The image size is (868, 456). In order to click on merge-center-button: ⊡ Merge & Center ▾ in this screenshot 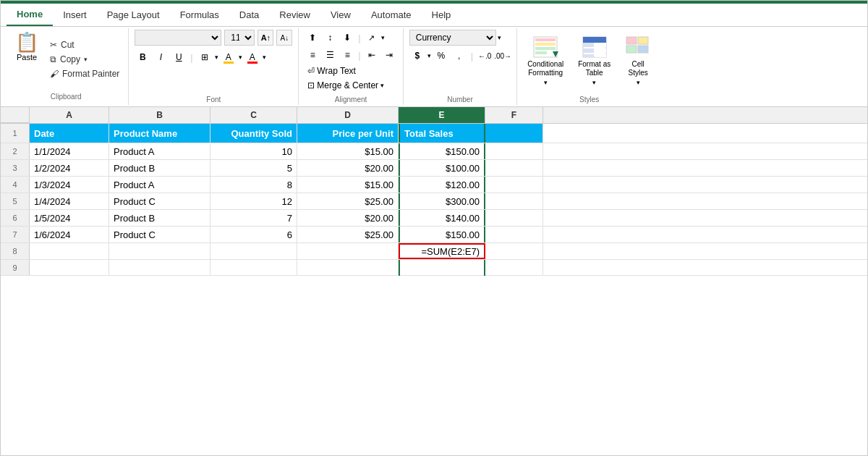, I will do `click(350, 85)`.